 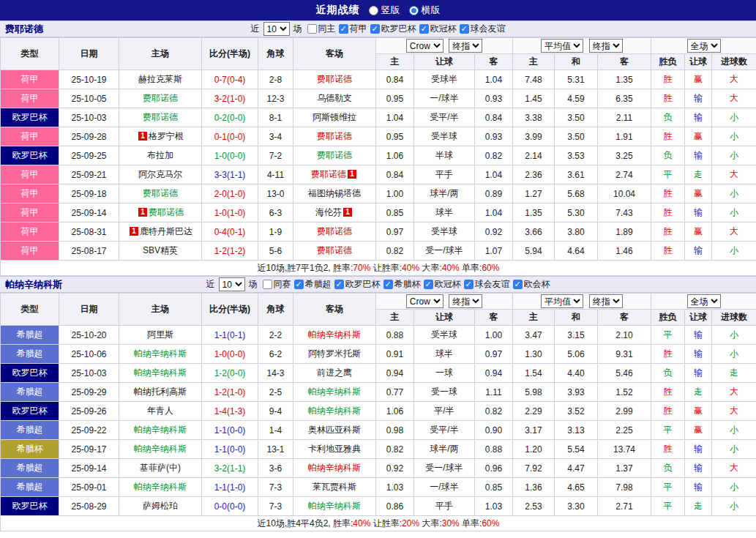 What do you see at coordinates (395, 251) in the screenshot?
I see `handicap-home-odds: 0.82` at bounding box center [395, 251].